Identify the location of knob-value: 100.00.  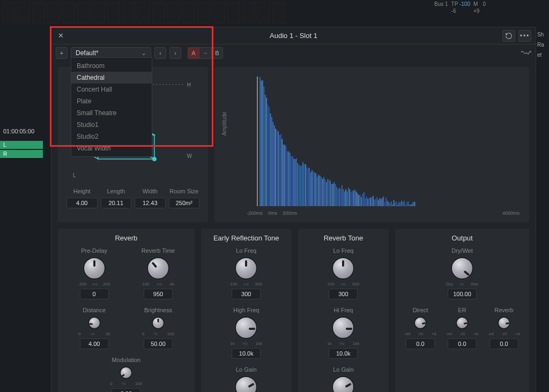
(462, 294).